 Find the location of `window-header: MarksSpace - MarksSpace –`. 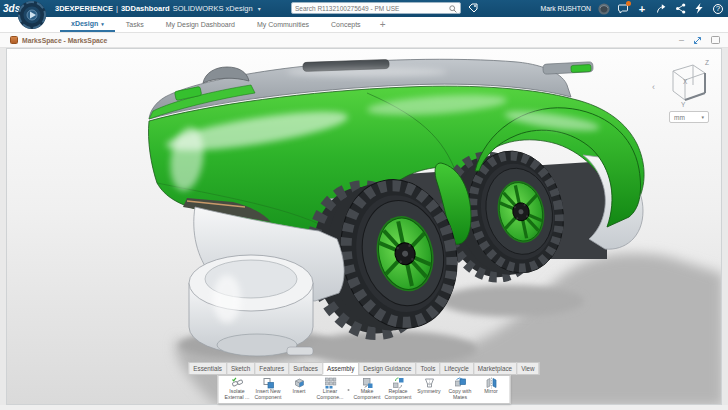

window-header: MarksSpace - MarksSpace – is located at coordinates (364, 40).